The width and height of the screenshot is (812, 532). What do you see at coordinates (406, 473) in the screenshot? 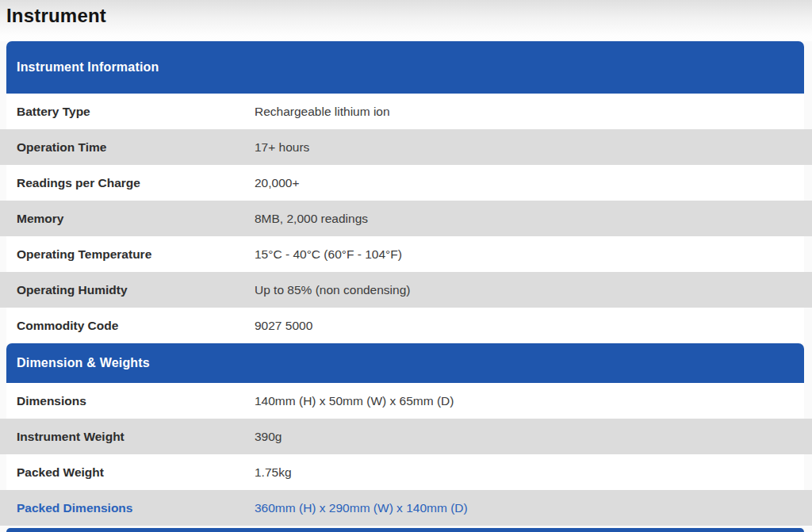
I see `spec-row-packed-weight: Packed Weight 1.75kg` at bounding box center [406, 473].